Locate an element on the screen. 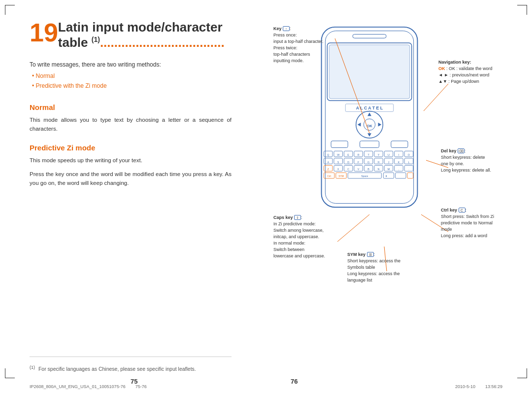  svg-text: F is located at coordinates (359, 162).